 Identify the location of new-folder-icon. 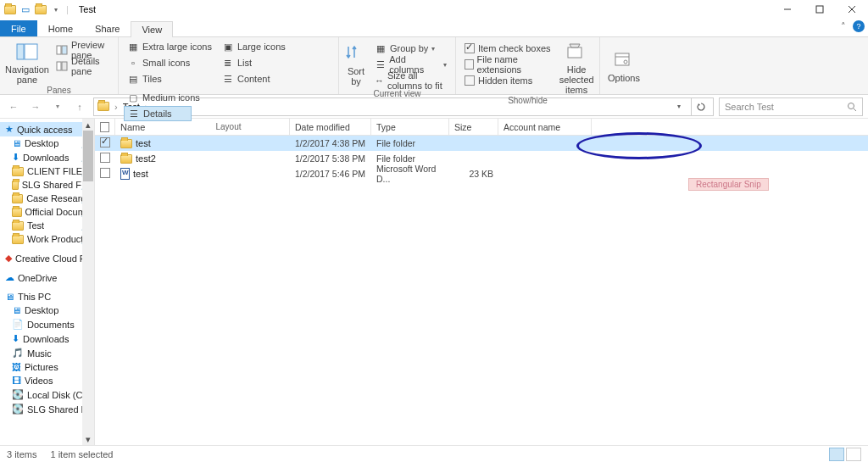
(41, 9).